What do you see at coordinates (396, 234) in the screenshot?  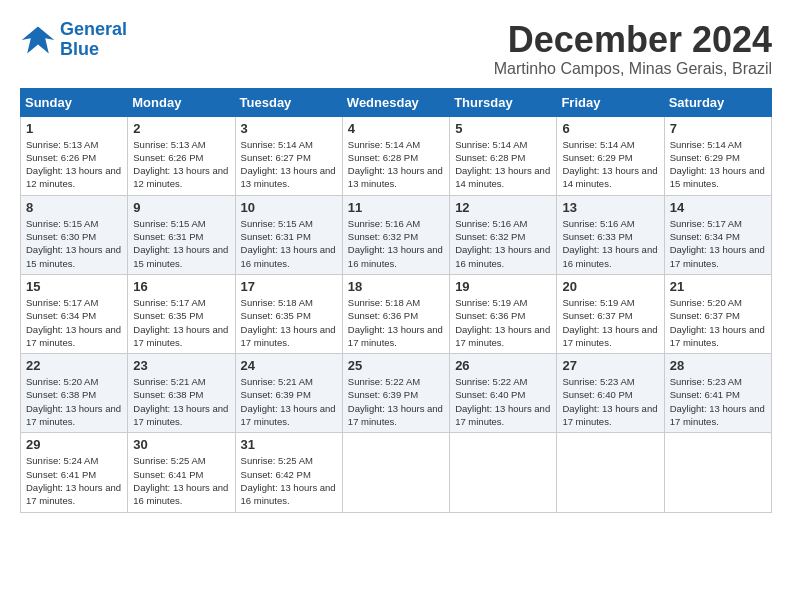 I see `calendar-day-cell: 11 Sunrise: 5:16 AMSunset: 6:32 PMDaylig…` at bounding box center [396, 234].